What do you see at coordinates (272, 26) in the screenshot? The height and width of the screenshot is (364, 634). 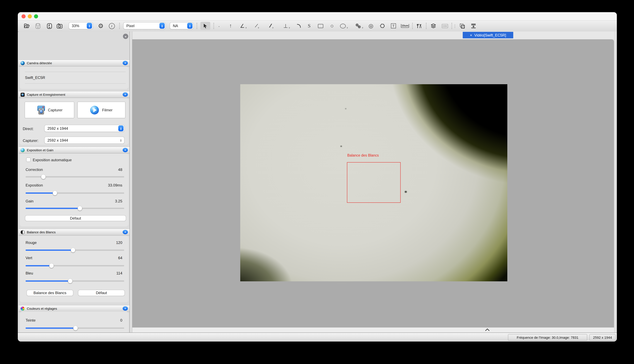 I see `parallel-lines-tool: ∕∕∨` at bounding box center [272, 26].